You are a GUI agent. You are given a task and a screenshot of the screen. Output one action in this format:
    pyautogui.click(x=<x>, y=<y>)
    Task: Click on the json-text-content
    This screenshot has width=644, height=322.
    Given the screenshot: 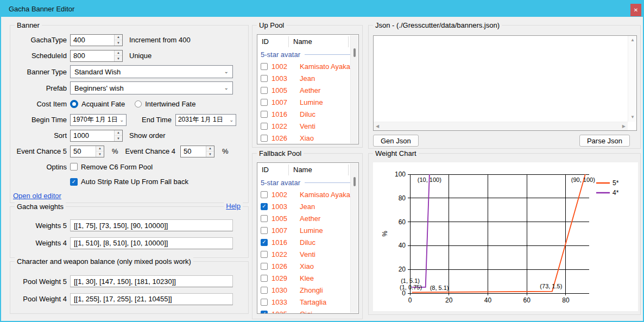 What is the action you would take?
    pyautogui.click(x=501, y=78)
    